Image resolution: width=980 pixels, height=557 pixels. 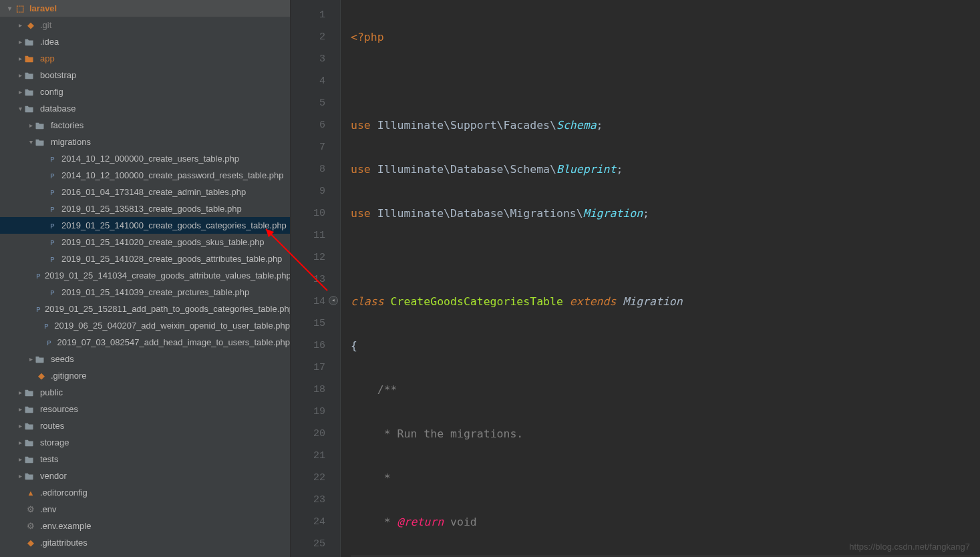 What do you see at coordinates (145, 293) in the screenshot?
I see `tree-item-2019-01-25-141039-create-prctures-table-php: ᴘ2019_01_25_141039_create_prctures_table…` at bounding box center [145, 293].